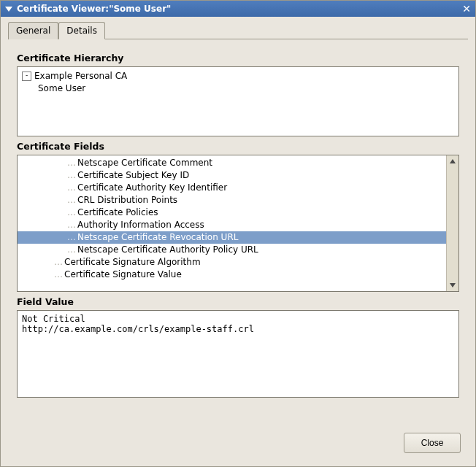 The image size is (476, 467). I want to click on window-title: Certificate Viewer:"Some User", so click(239, 9).